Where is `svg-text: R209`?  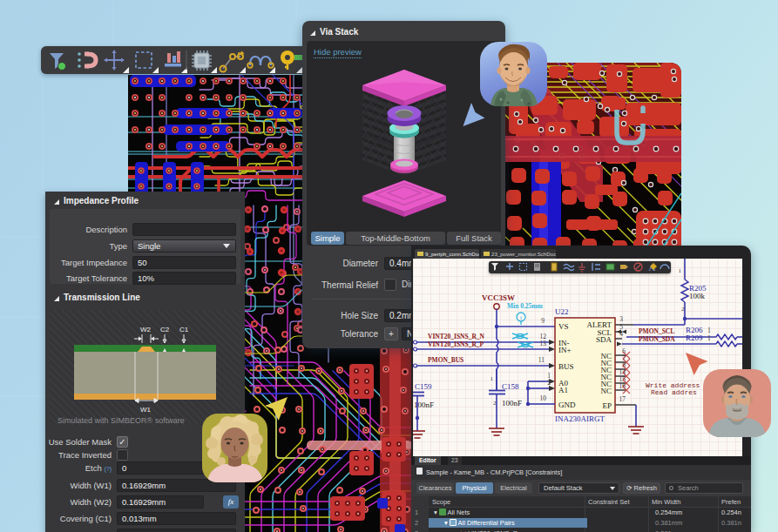
svg-text: R209 is located at coordinates (694, 338).